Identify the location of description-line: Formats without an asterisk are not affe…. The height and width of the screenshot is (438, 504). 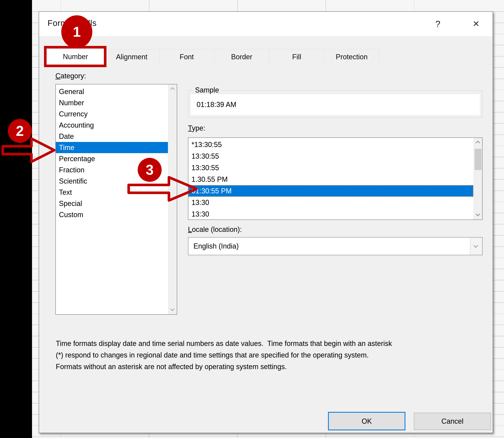
(275, 367).